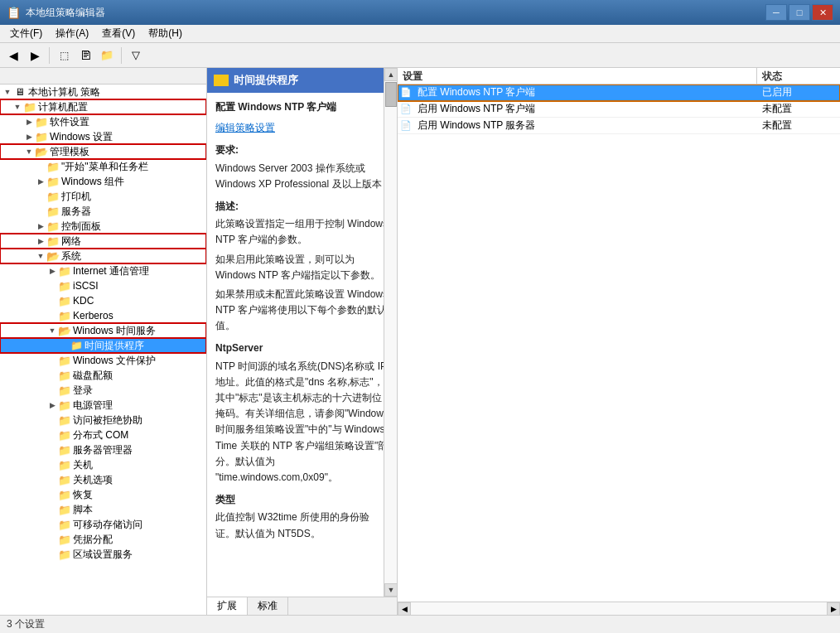 This screenshot has width=840, height=633. I want to click on expand-scripts, so click(52, 510).